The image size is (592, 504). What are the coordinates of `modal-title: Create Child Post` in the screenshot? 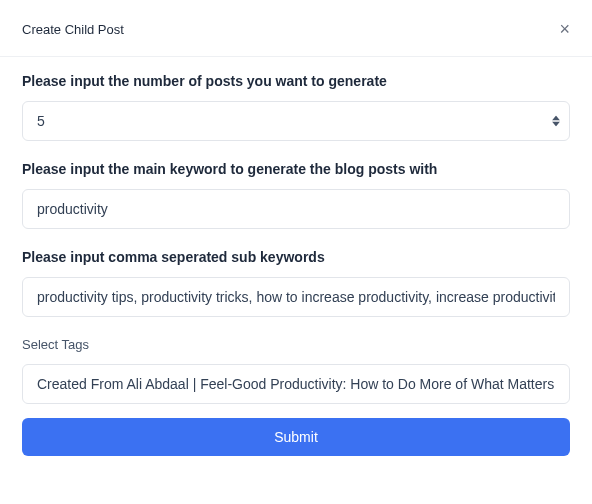 It's located at (73, 30).